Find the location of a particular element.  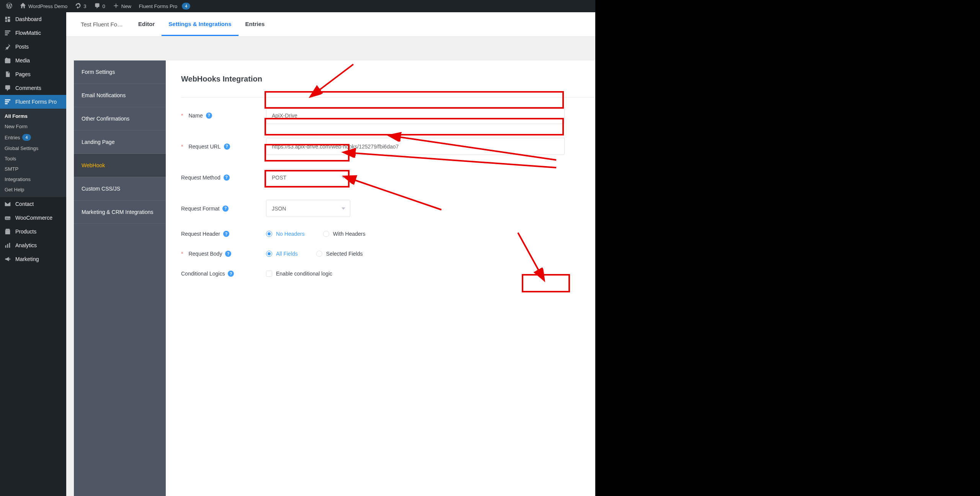

analytics-icon is located at coordinates (8, 245).